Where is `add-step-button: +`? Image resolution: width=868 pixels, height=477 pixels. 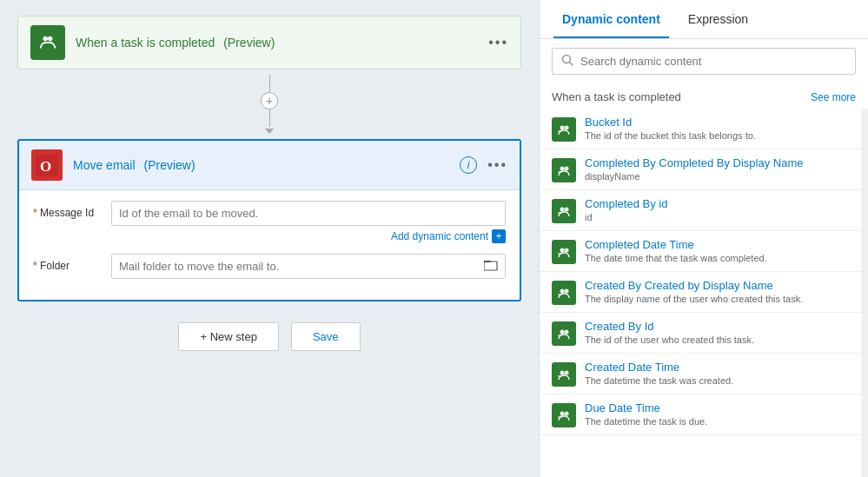
add-step-button: + is located at coordinates (269, 101).